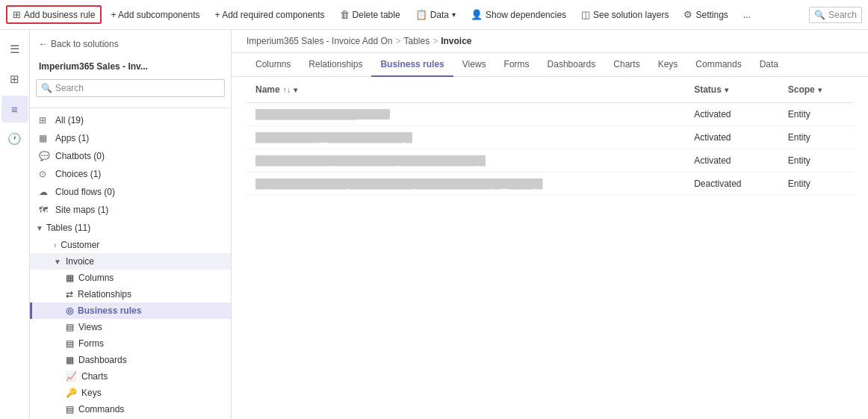 The image size is (868, 419). What do you see at coordinates (130, 376) in the screenshot?
I see `sidebar-leaf-charts: 📈 Charts` at bounding box center [130, 376].